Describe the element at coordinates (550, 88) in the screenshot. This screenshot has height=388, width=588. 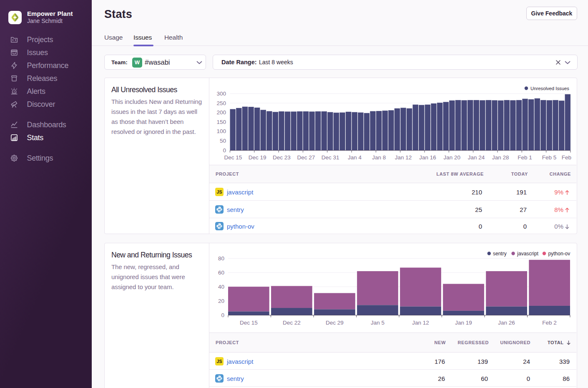
I see `svg-text: Unresolved Issues` at that location.